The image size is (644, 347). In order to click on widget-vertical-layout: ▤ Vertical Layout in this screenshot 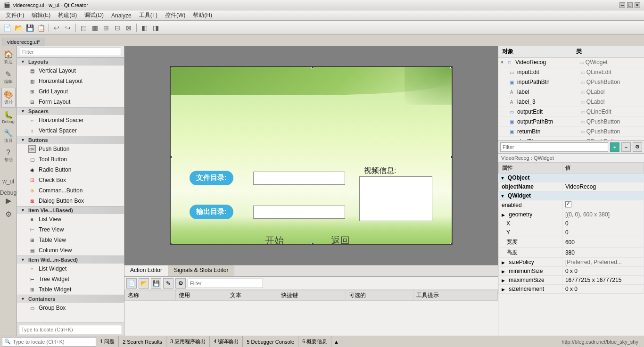, I will do `click(71, 71)`.